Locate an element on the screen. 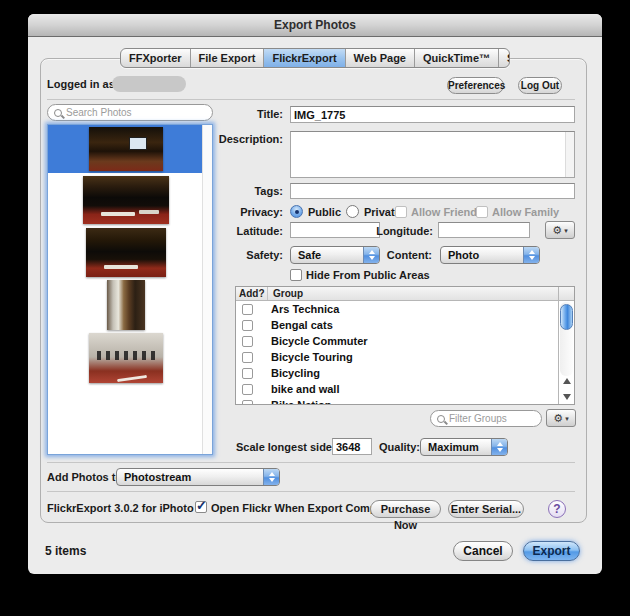 The width and height of the screenshot is (630, 616). allow-friends-label: Allow Friends is located at coordinates (447, 212).